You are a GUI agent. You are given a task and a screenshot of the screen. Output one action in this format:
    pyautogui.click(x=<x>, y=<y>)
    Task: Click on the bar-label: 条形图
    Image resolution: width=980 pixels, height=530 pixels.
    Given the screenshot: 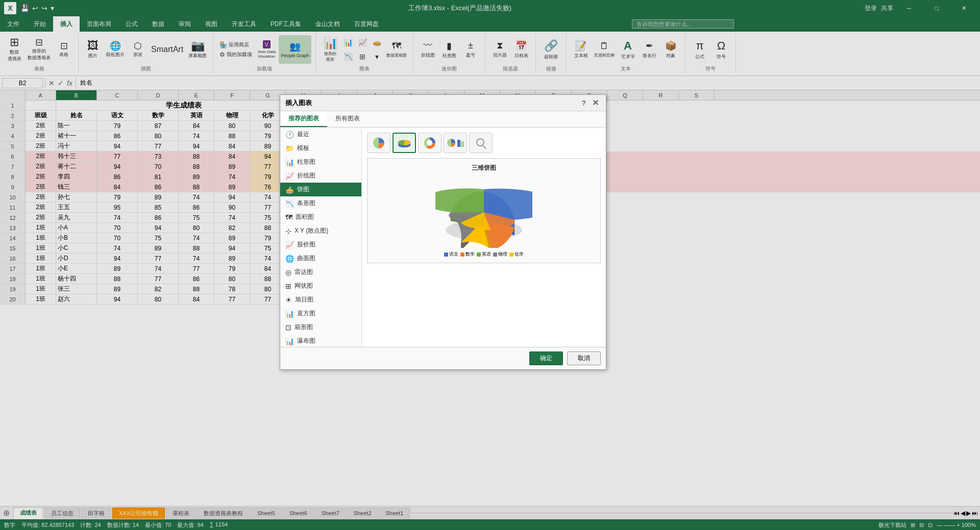 What is the action you would take?
    pyautogui.click(x=306, y=203)
    